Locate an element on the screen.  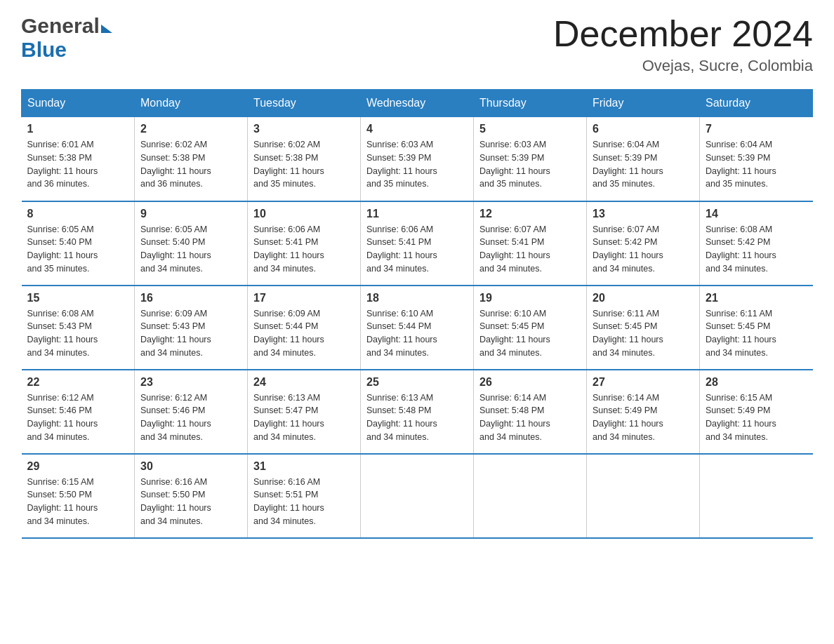
column-header-thursday: Thursday is located at coordinates (531, 104).